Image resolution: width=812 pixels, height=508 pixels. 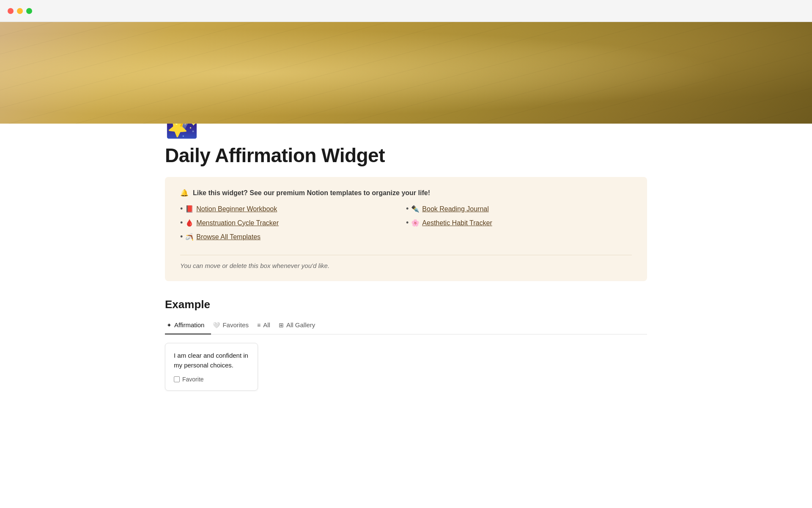 I want to click on titlebar, so click(x=406, y=11).